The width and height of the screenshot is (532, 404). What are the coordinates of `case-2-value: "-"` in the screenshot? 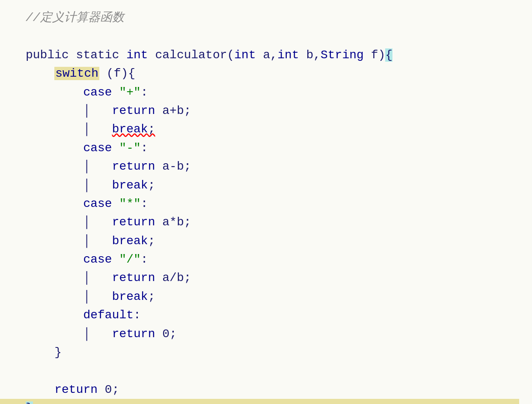 It's located at (127, 148).